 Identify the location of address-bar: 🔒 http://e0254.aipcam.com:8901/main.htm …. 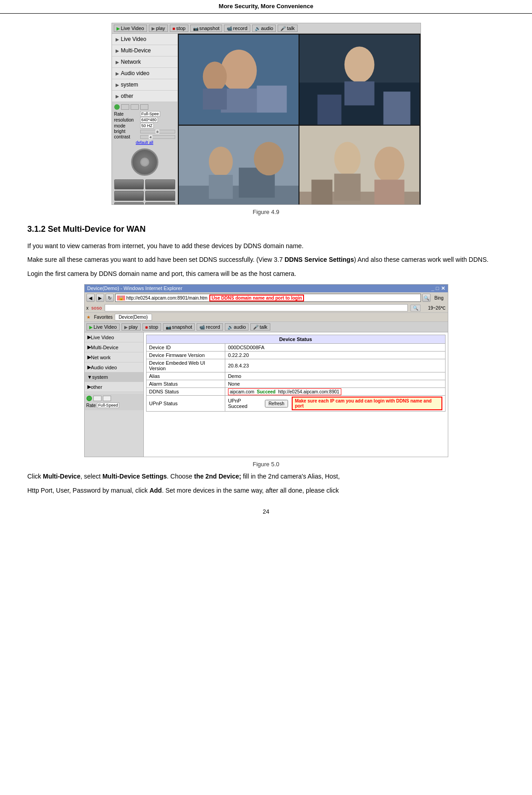
(269, 298).